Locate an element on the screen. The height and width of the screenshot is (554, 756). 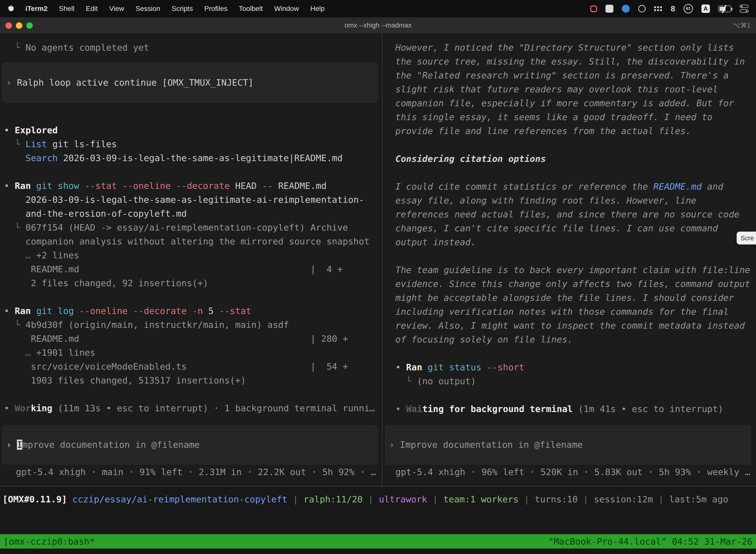
pane-divider is located at coordinates (382, 260).